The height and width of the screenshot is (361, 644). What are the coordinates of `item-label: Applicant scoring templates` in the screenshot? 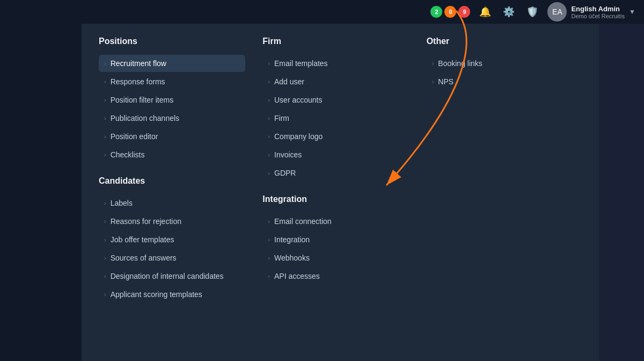 It's located at (157, 294).